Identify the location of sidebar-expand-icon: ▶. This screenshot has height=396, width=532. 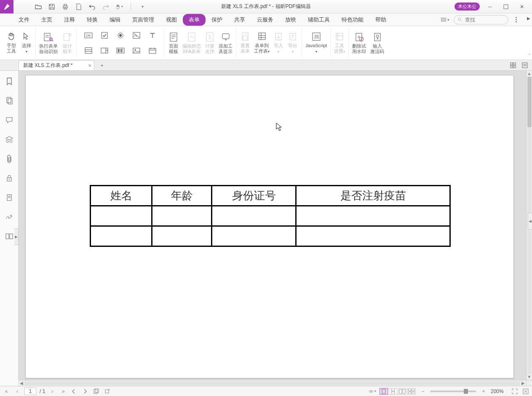
(16, 237).